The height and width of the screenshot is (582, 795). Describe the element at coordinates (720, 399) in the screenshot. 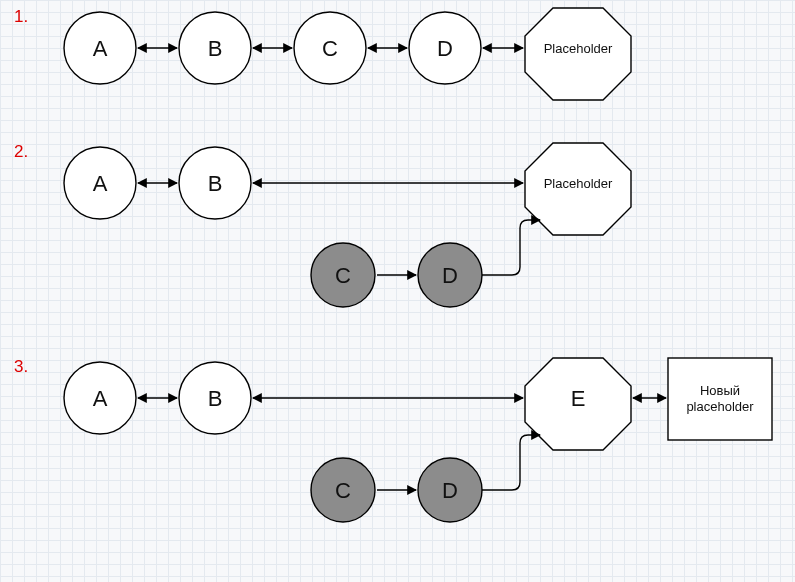

I see `node-box: Новый placeholder` at that location.